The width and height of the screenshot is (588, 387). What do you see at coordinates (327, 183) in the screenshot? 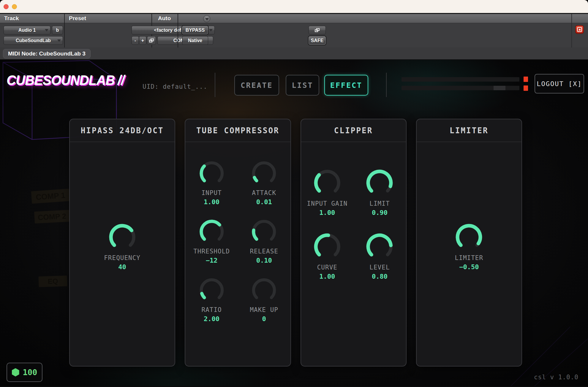
I see `input-gain-knob` at bounding box center [327, 183].